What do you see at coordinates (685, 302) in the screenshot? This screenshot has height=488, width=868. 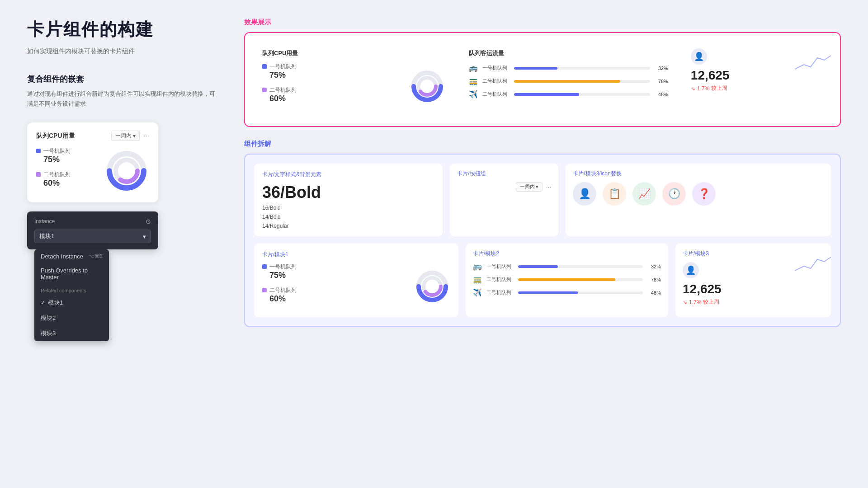 I see `module3-arrow-icon: ↘` at bounding box center [685, 302].